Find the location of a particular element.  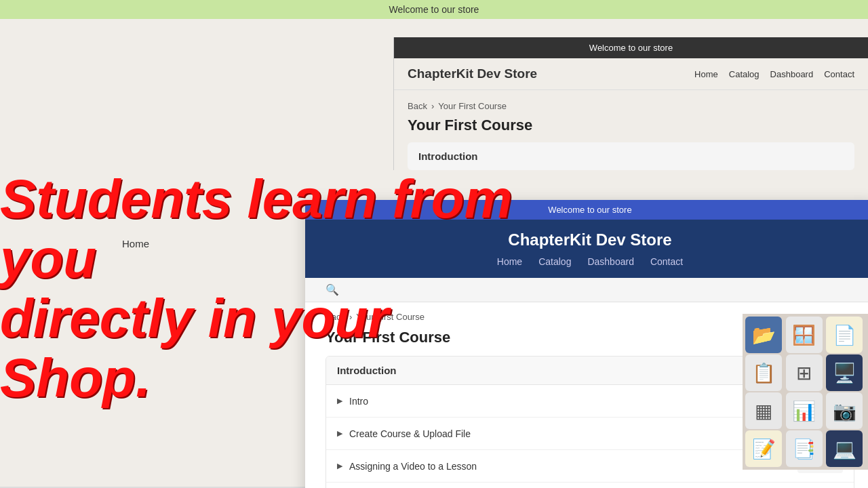

nav2-catalog: Catalog is located at coordinates (745, 75).